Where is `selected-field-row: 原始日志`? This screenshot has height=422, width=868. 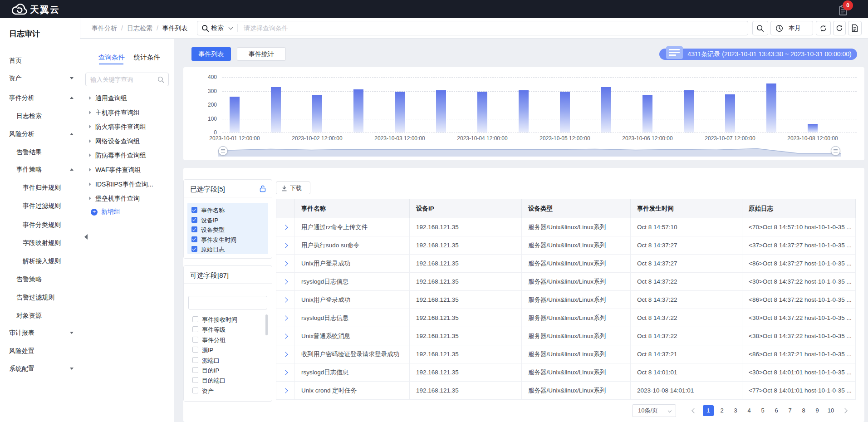
selected-field-row: 原始日志 is located at coordinates (228, 249).